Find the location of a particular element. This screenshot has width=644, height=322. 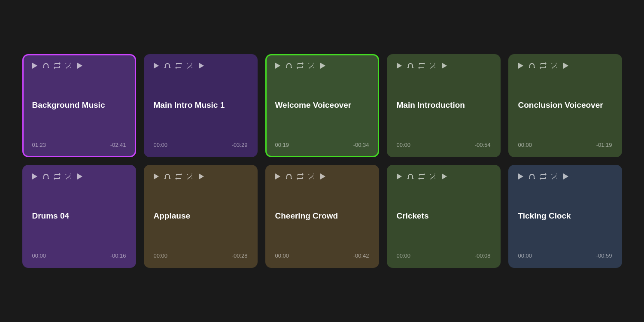

card-time-left: 01:23 is located at coordinates (39, 145).